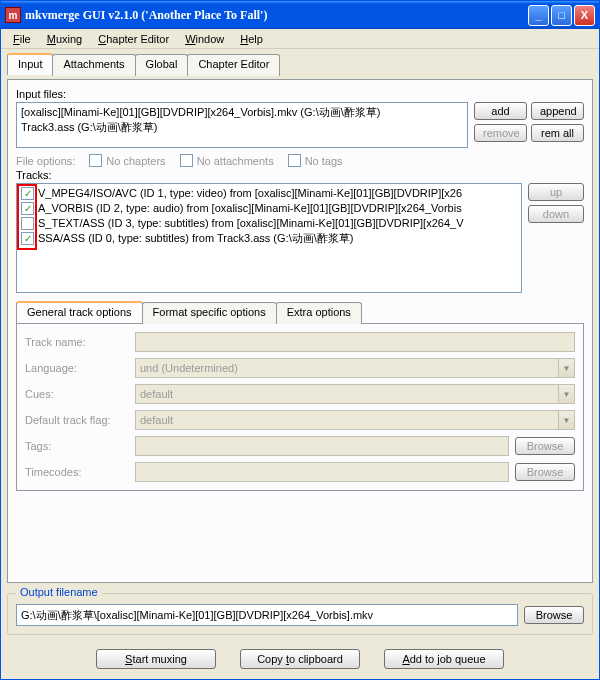  I want to click on tab-input: Input, so click(30, 64).